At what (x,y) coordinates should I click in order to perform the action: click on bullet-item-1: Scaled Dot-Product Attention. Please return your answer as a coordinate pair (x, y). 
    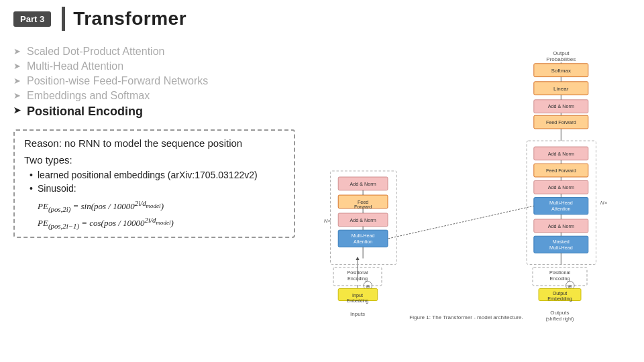
    Looking at the image, I should click on (154, 52).